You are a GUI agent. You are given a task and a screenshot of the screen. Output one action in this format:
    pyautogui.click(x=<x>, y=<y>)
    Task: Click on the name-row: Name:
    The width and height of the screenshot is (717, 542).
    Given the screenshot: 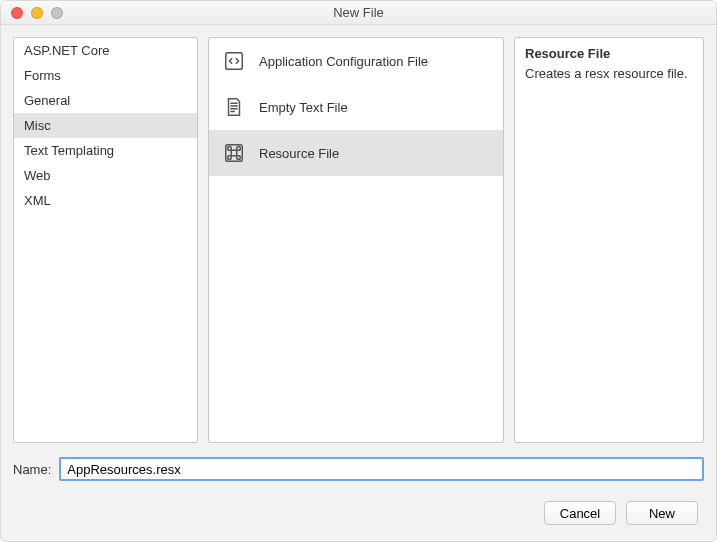 What is the action you would take?
    pyautogui.click(x=358, y=469)
    